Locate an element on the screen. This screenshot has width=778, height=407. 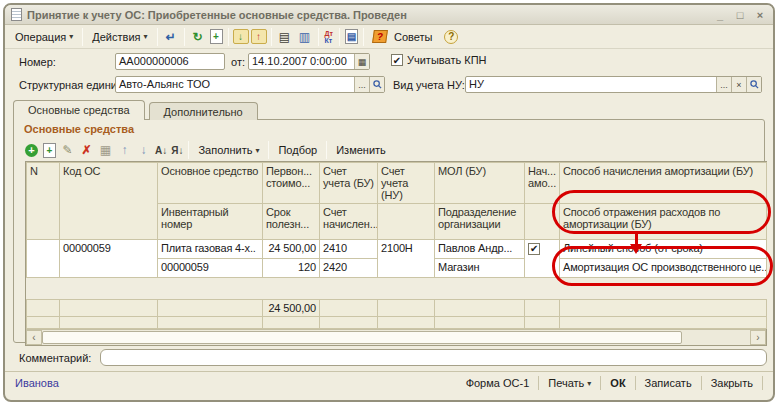
document-icon is located at coordinates (16, 14).